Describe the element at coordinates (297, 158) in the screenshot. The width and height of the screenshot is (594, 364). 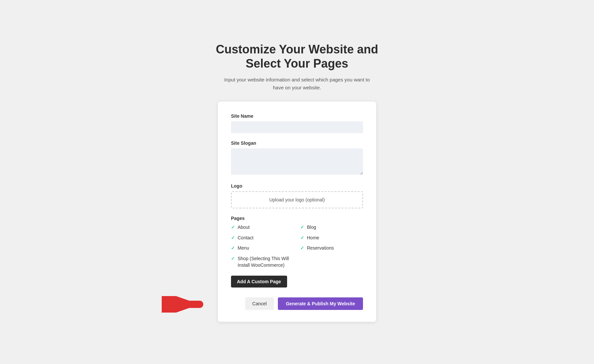
I see `site-slogan-group: Site Slogan` at that location.